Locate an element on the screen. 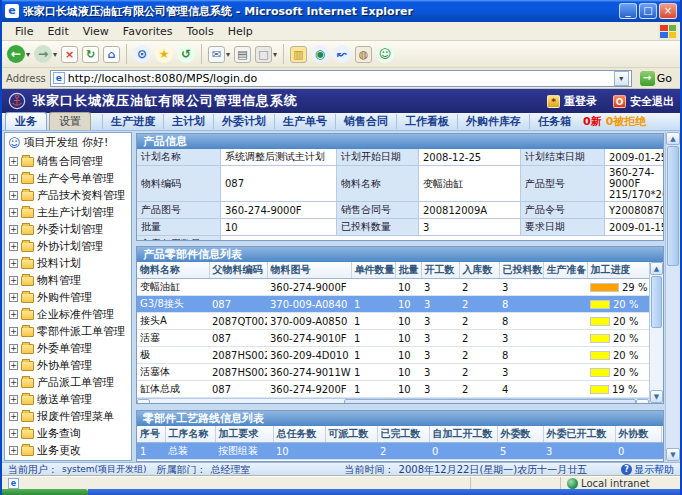 This screenshot has height=495, width=682. tab-settings: 设置 is located at coordinates (70, 121).